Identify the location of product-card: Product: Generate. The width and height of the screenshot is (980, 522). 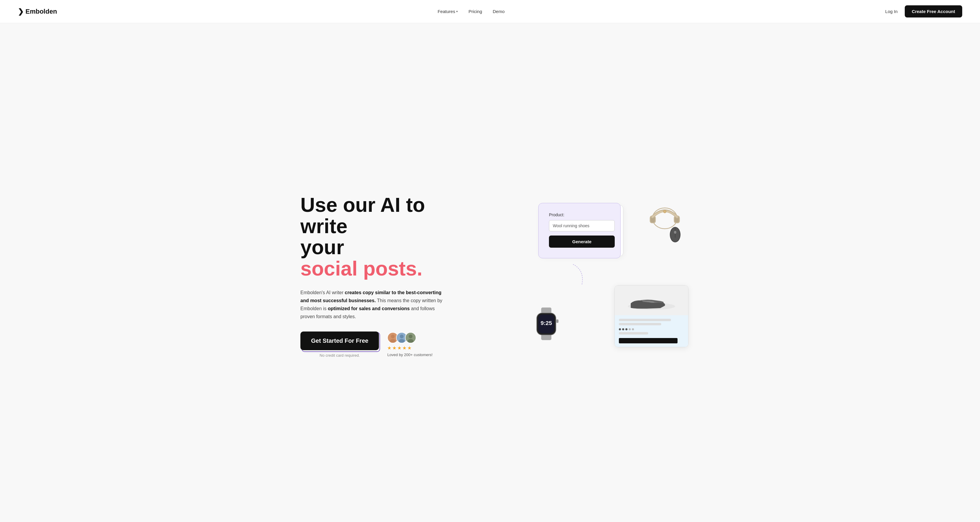
(582, 231).